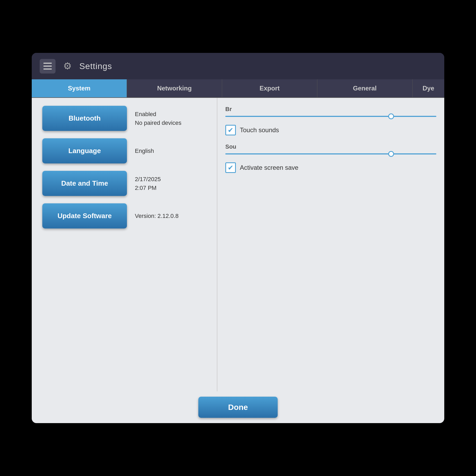  I want to click on screen-saver-checkmark: ✔, so click(231, 168).